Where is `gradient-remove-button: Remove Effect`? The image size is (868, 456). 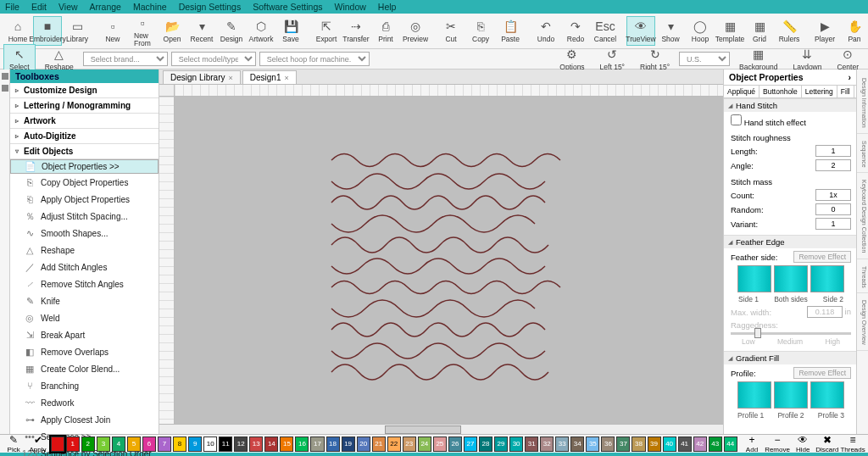 gradient-remove-button: Remove Effect is located at coordinates (822, 373).